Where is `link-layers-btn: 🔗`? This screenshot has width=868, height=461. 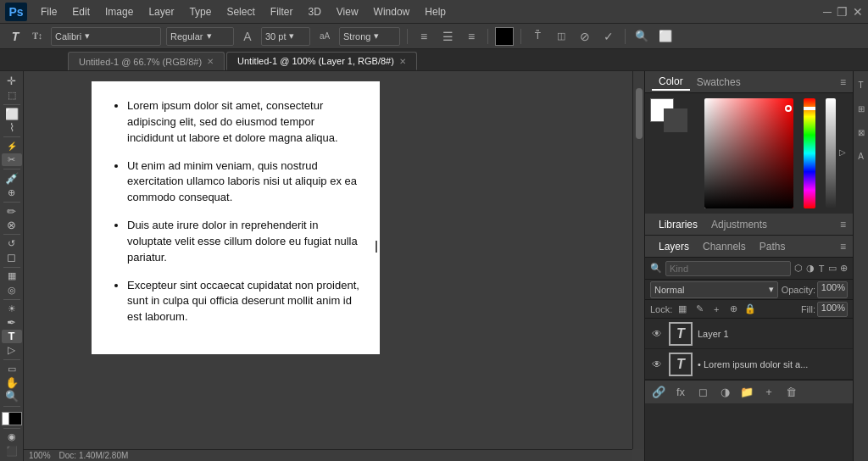
link-layers-btn: 🔗 is located at coordinates (659, 392).